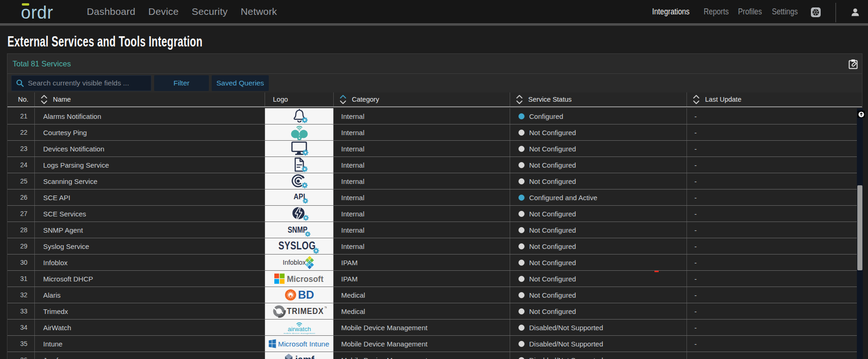 This screenshot has height=359, width=868. Describe the element at coordinates (422, 344) in the screenshot. I see `cell-category: Mobile Device Management` at that location.